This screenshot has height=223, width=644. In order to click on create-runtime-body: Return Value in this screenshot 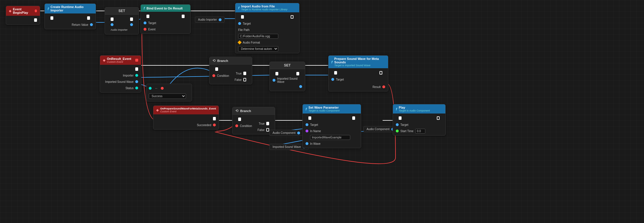, I will do `click(70, 21)`.